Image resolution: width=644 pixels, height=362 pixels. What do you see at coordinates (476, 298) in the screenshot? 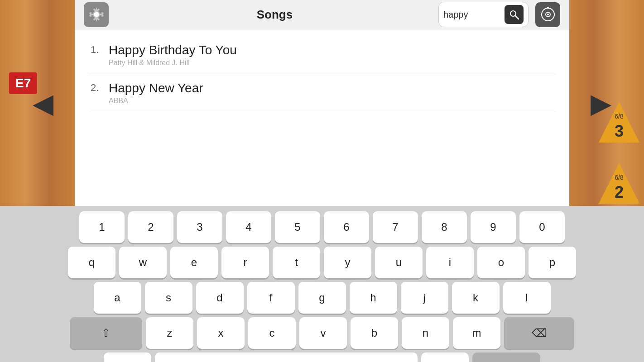
I see `key-k: k` at bounding box center [476, 298].